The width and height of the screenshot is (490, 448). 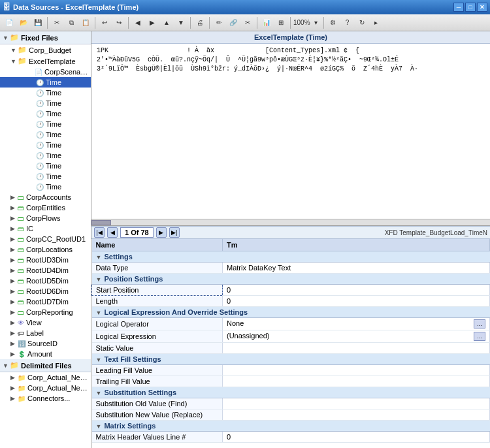 I want to click on tree-item-time-2: 🕐 Time, so click(x=46, y=93).